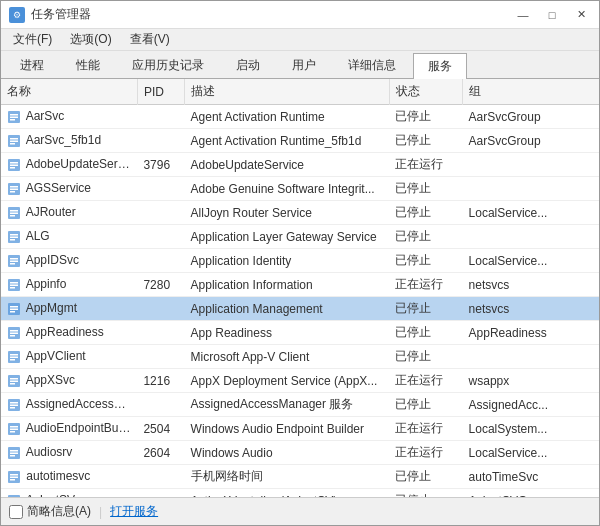  Describe the element at coordinates (300, 285) in the screenshot. I see `table-row: Appinfo 7280 Application Information 正在运…` at that location.